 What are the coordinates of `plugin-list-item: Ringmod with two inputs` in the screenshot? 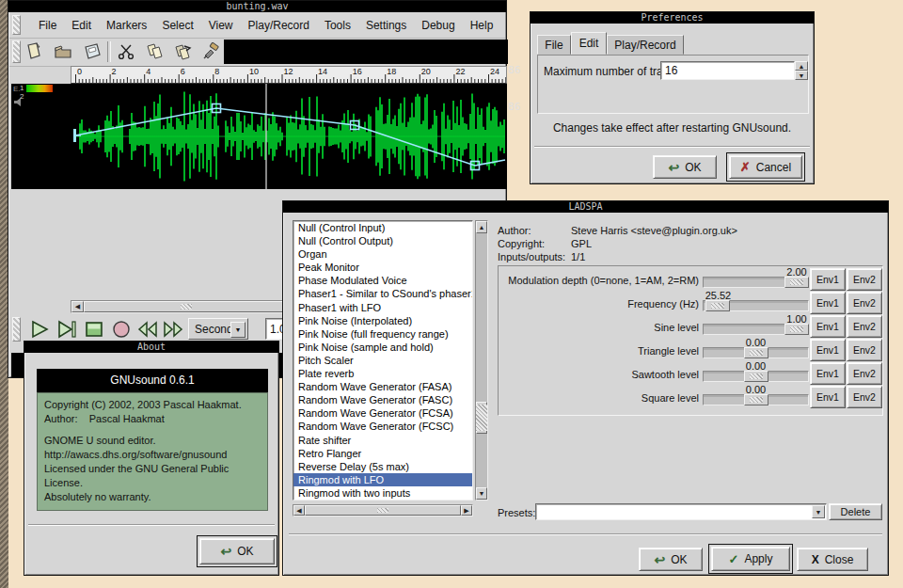 It's located at (383, 493).